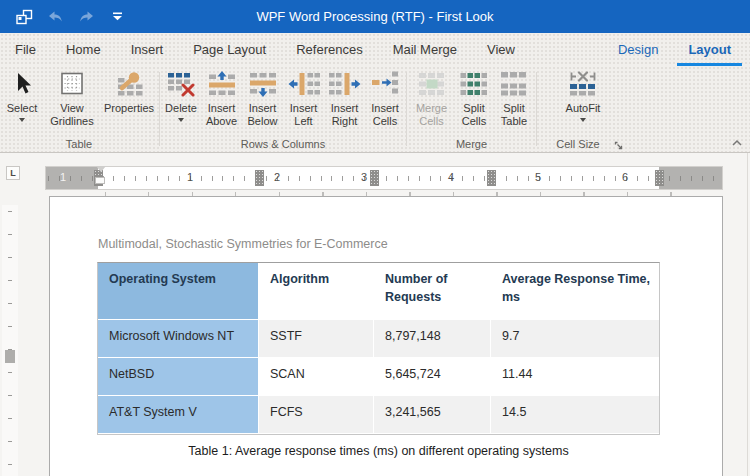  I want to click on insert-left-button: Insert Left, so click(304, 96).